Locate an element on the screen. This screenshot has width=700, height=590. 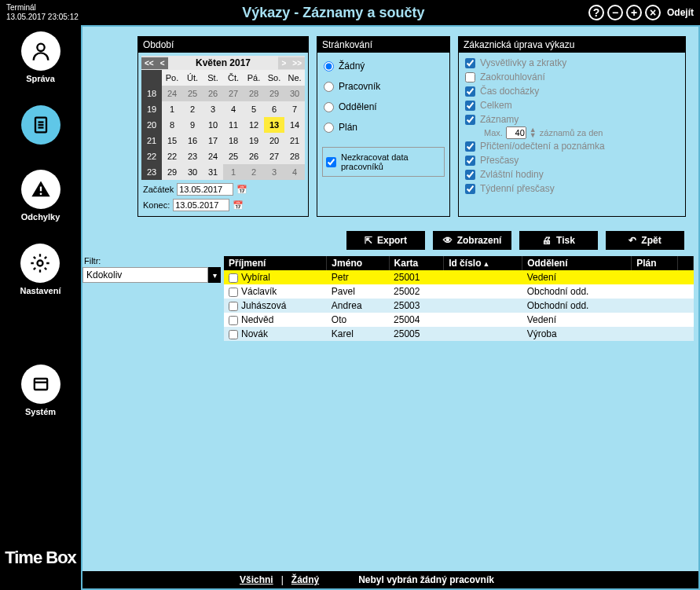
sidebar-item-system: Systém is located at coordinates (41, 390).